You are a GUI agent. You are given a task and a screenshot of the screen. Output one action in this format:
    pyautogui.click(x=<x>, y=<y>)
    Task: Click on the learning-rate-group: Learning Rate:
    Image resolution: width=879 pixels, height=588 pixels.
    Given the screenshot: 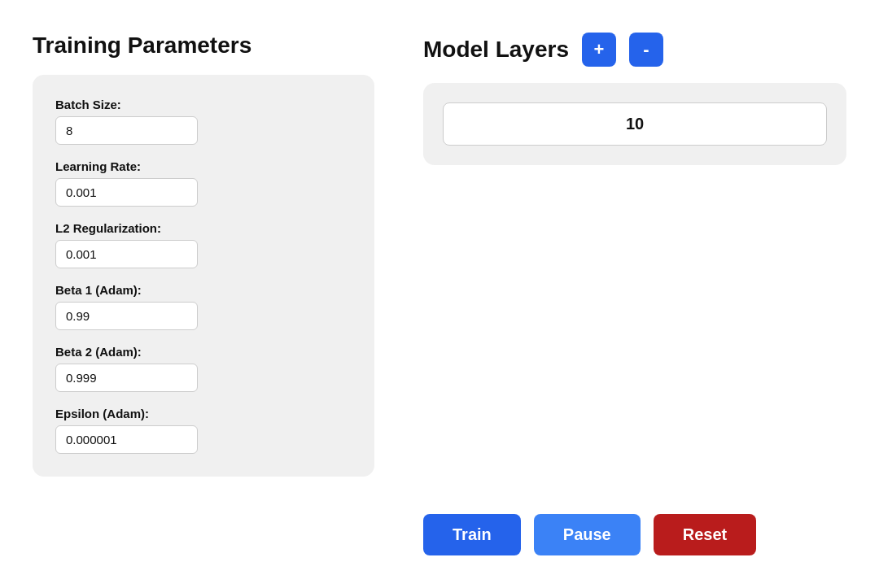 What is the action you would take?
    pyautogui.click(x=203, y=183)
    